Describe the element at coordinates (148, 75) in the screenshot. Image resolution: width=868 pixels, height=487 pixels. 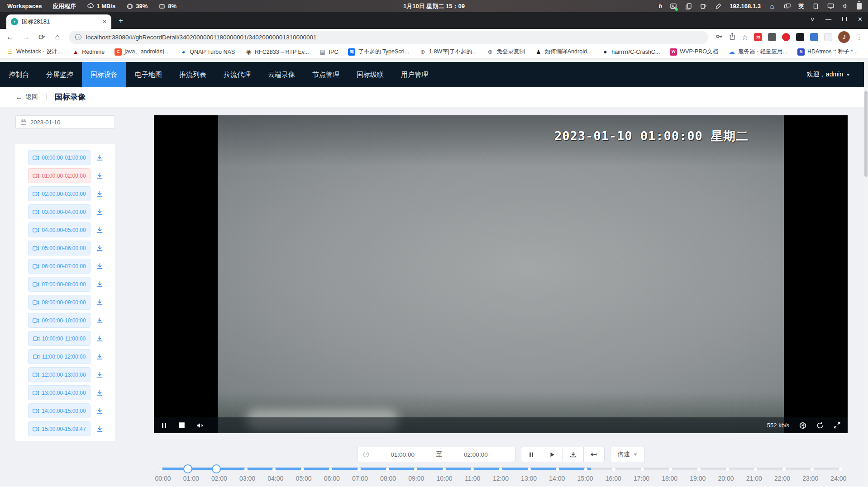
I see `nav-tab: 电子地图` at that location.